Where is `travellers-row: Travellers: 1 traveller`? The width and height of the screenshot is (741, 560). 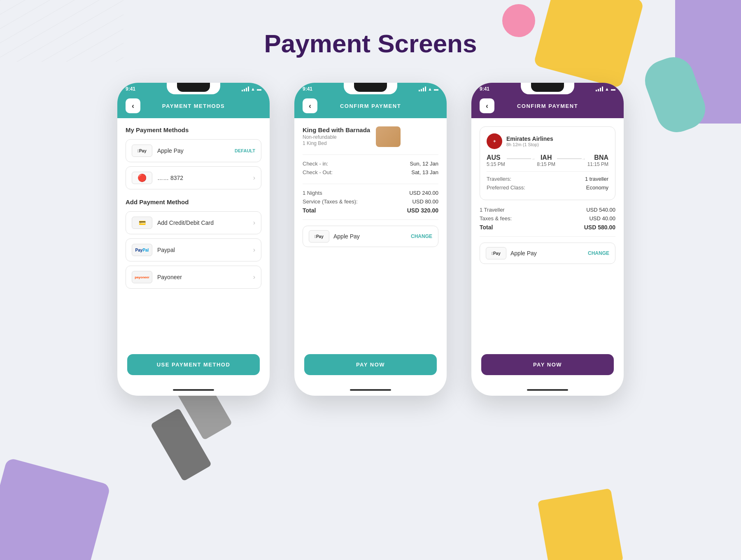
travellers-row: Travellers: 1 traveller is located at coordinates (548, 179).